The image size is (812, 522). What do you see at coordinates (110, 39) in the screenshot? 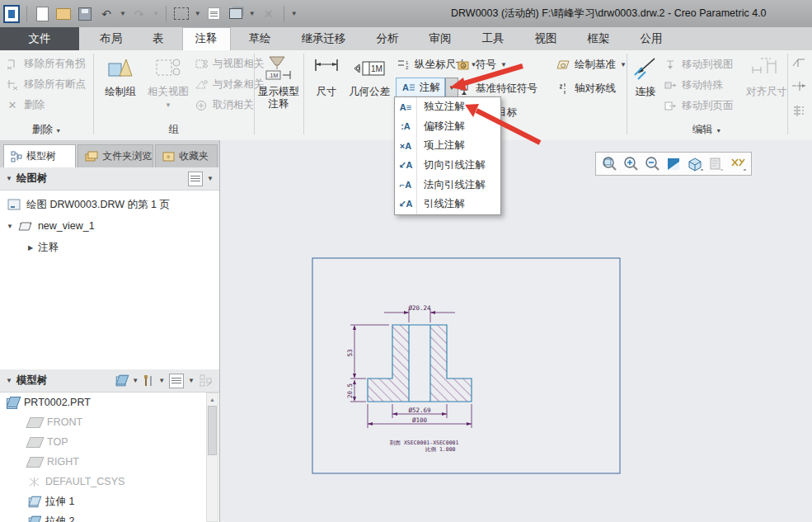
I see `tab-layout: 布局` at bounding box center [110, 39].